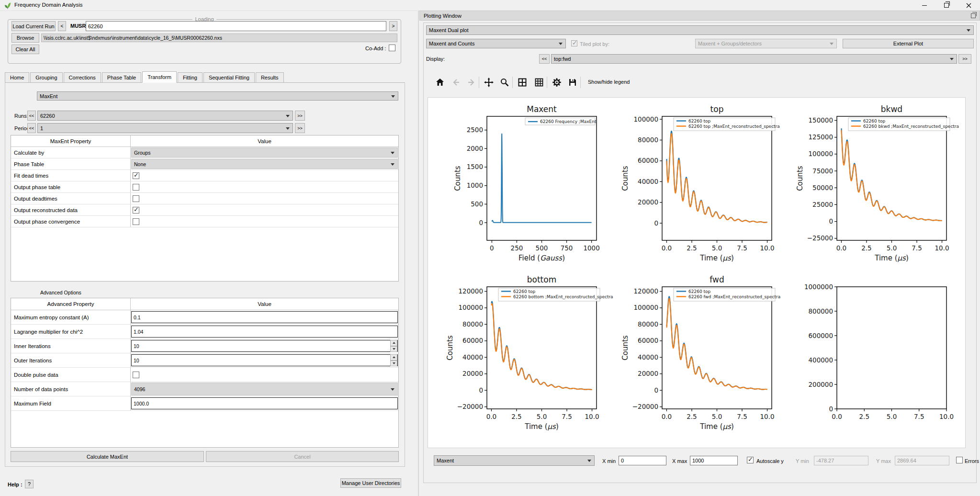 Image resolution: width=980 pixels, height=496 pixels. I want to click on svg-text: 100000, so click(646, 307).